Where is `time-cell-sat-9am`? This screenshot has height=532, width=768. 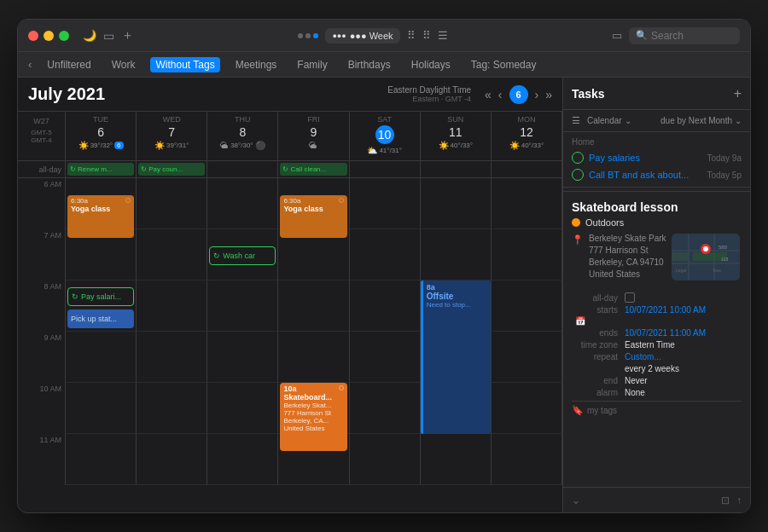
time-cell-sat-9am is located at coordinates (386, 357).